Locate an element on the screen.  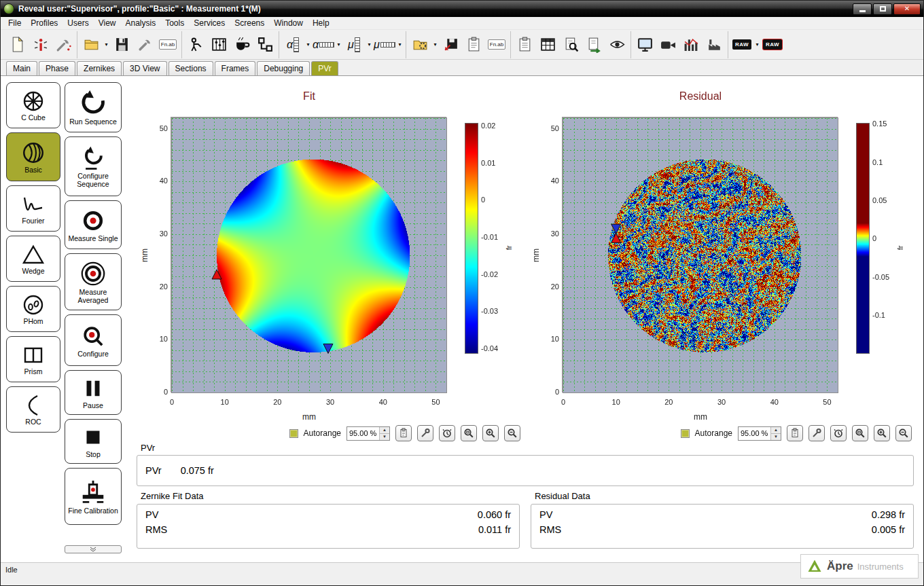
raw-dropdown-button: RAW is located at coordinates (742, 45).